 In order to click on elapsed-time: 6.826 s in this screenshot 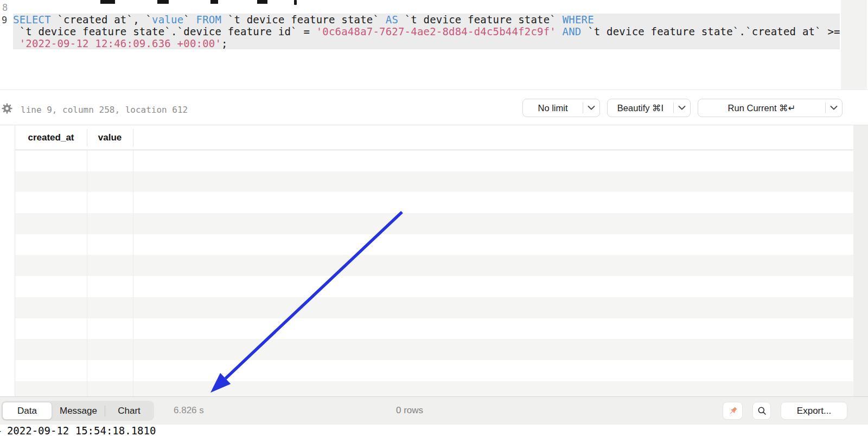, I will do `click(189, 411)`.